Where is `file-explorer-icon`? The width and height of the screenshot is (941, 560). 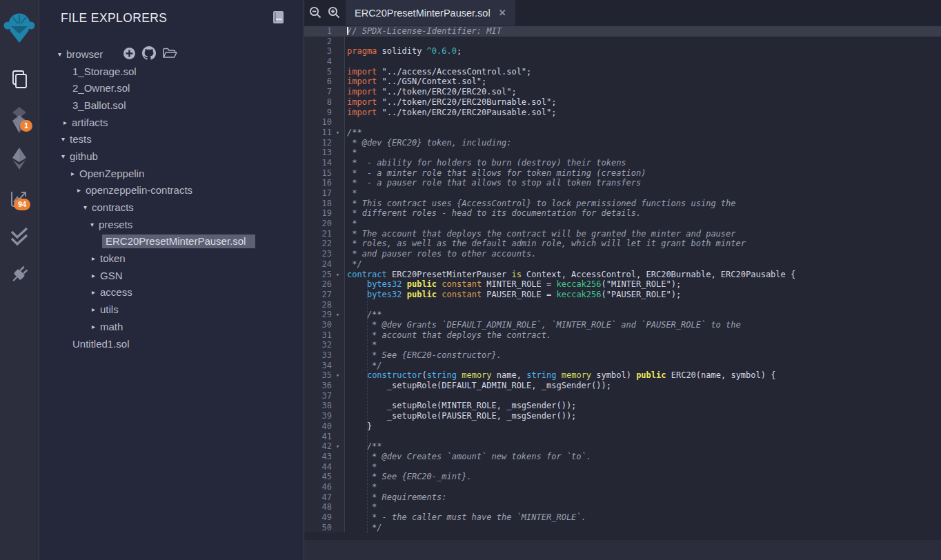
file-explorer-icon is located at coordinates (19, 79).